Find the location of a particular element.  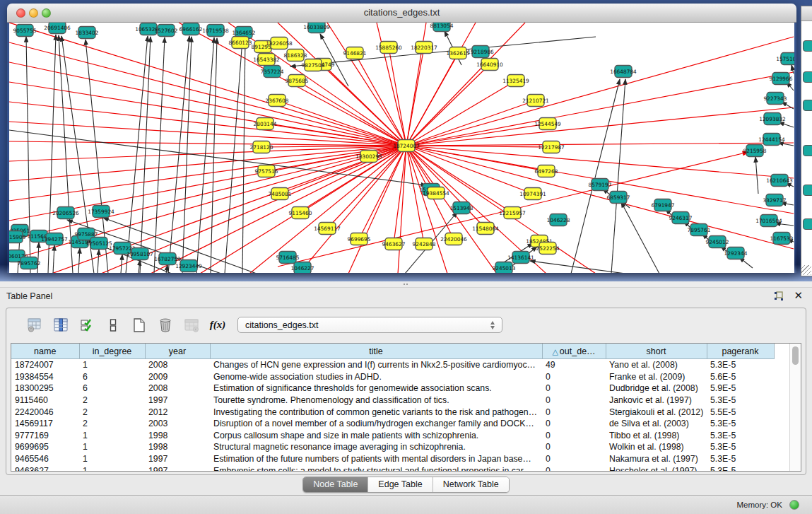

column-header-title: title is located at coordinates (376, 351).